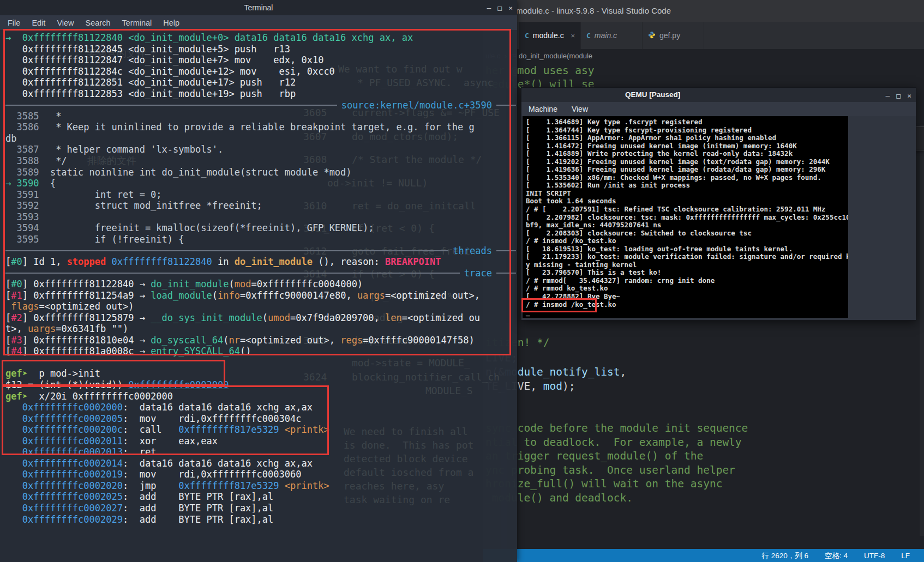  I want to click on gef-section-separator: threads, so click(261, 251).